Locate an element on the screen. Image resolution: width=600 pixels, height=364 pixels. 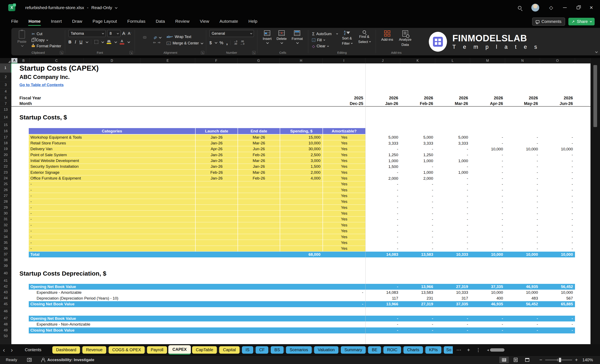
zoom-out-button: − is located at coordinates (541, 360).